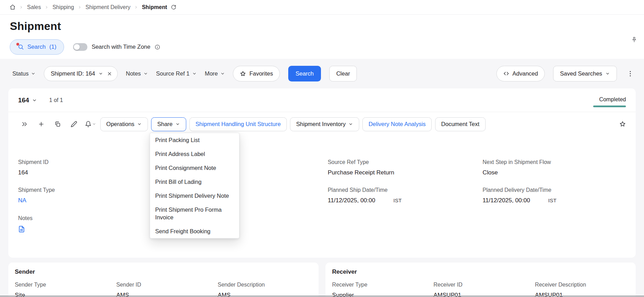 This screenshot has height=297, width=644. Describe the element at coordinates (73, 74) in the screenshot. I see `filter-chip-label: Shipment ID: 164` at that location.